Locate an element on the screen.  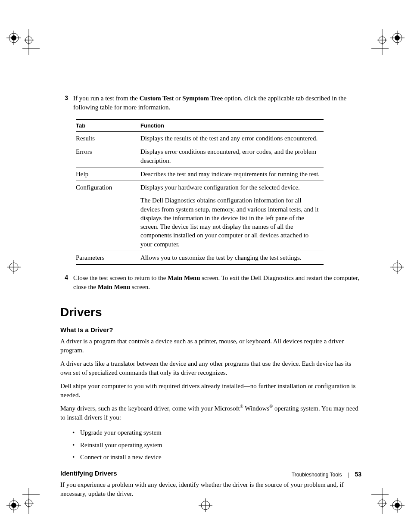
text: screen. is located at coordinates (140, 287).